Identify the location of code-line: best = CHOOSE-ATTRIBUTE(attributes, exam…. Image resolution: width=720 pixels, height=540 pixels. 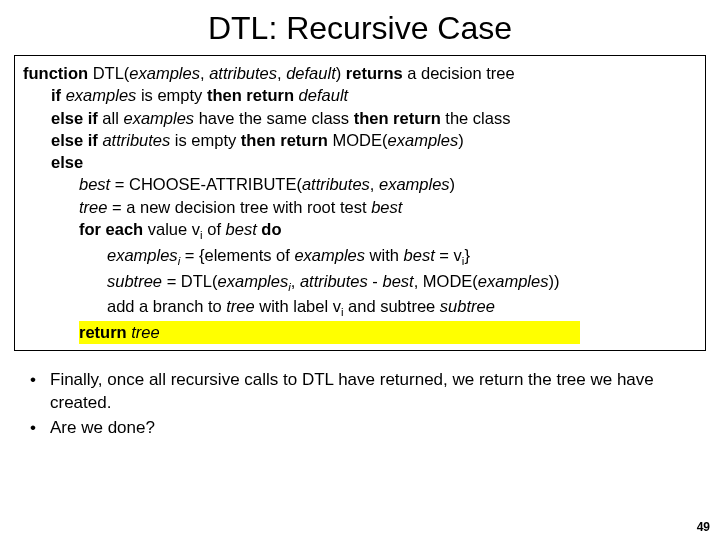
(360, 184).